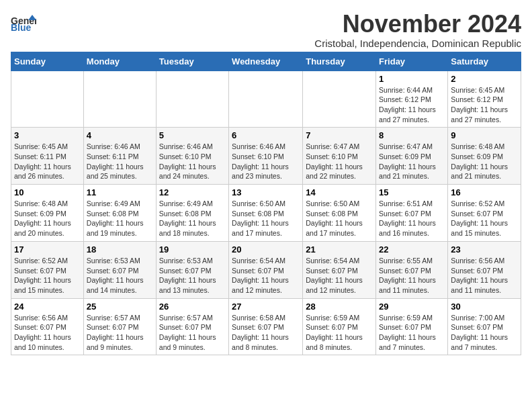 This screenshot has height=411, width=532. What do you see at coordinates (47, 161) in the screenshot?
I see `day-info: Sunrise: 6:45 AMSunset: 6:11 PMDaylight:…` at bounding box center [47, 161].